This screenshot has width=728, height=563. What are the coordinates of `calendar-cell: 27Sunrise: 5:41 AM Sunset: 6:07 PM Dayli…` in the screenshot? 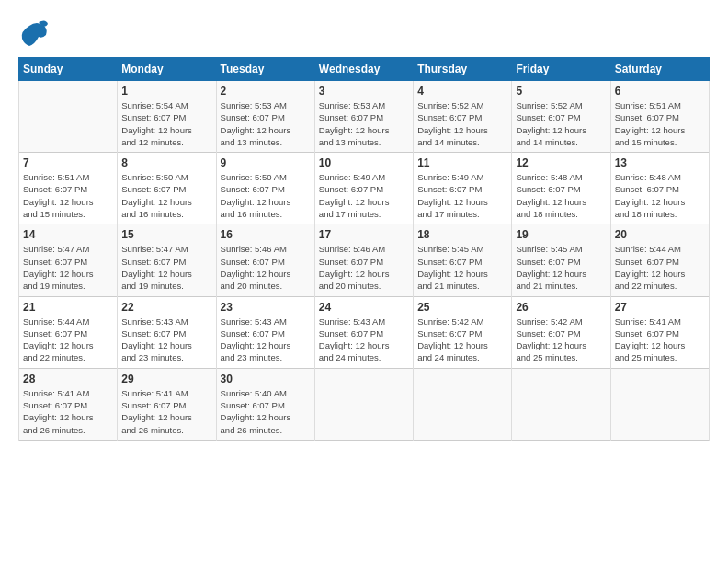 It's located at (660, 332).